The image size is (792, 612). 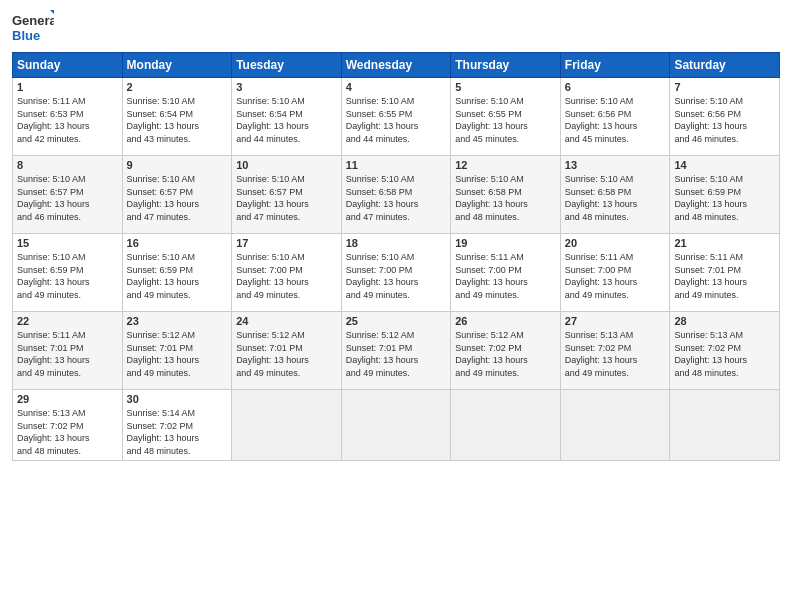 I want to click on calendar-cell: 5Sunrise: 5:10 AM Sunset: 6:55 PM Daylig…, so click(x=506, y=117).